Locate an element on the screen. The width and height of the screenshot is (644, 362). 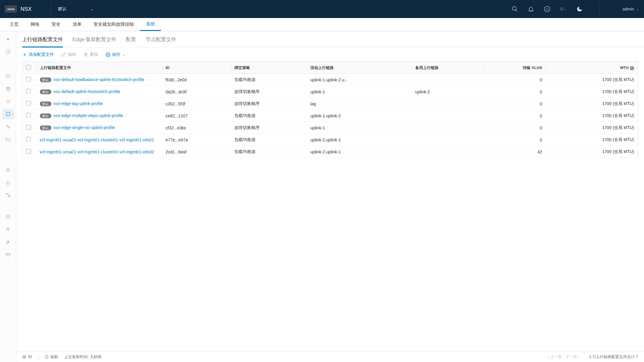
sidebar-item-lock is located at coordinates (8, 170).